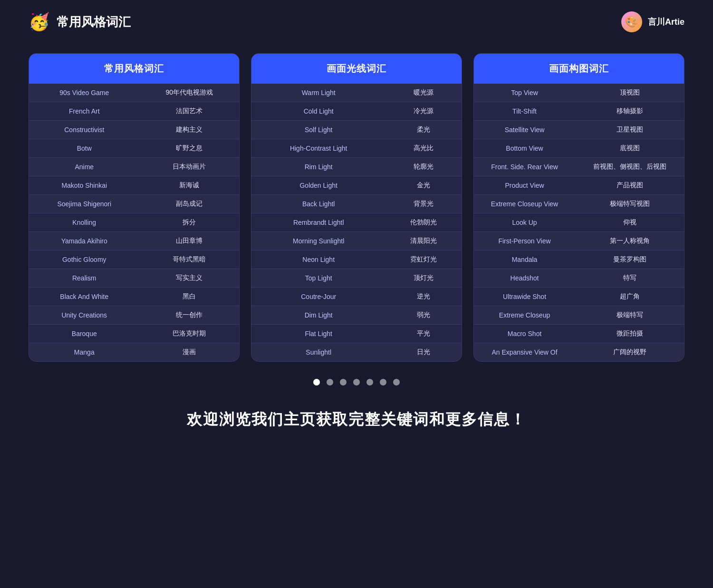 This screenshot has height=588, width=713. I want to click on cell-english: Unity Creations, so click(85, 316).